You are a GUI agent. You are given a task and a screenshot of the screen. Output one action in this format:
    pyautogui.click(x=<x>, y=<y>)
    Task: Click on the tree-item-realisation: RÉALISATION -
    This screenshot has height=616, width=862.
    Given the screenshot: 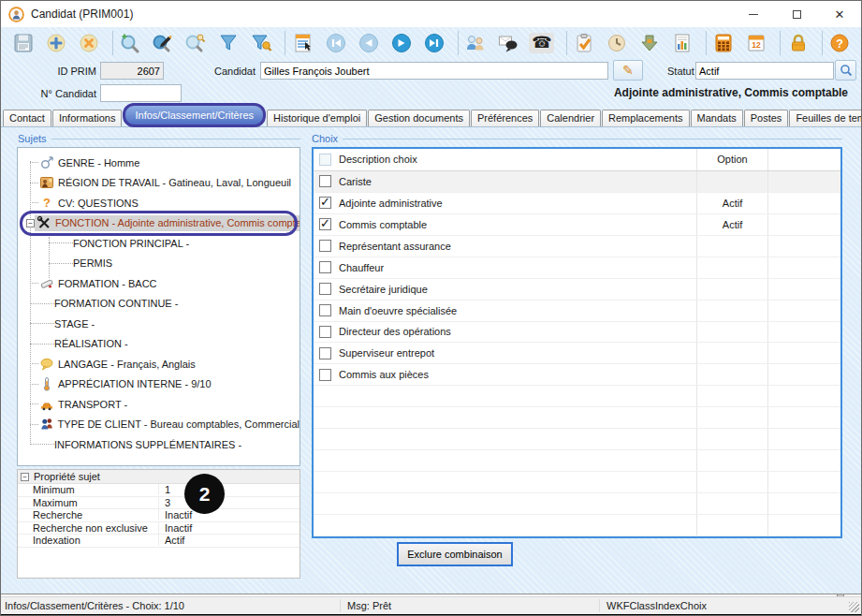 What is the action you would take?
    pyautogui.click(x=159, y=345)
    